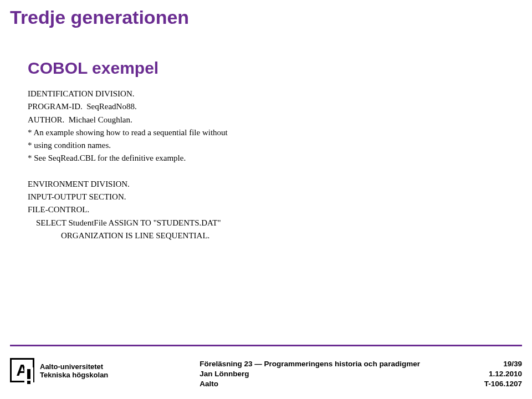  I want to click on aalto-logo-exclaim, so click(29, 376).